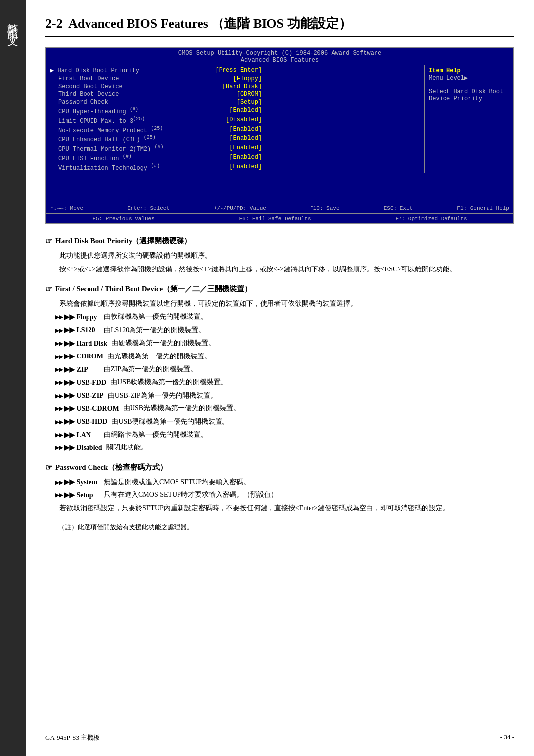  Describe the element at coordinates (280, 304) in the screenshot. I see `boot-device-intro: 系統會依據此順序搜尋開機裝置以進行開機，可設定的裝置如下，使用者可依欲開機的裝置…` at that location.